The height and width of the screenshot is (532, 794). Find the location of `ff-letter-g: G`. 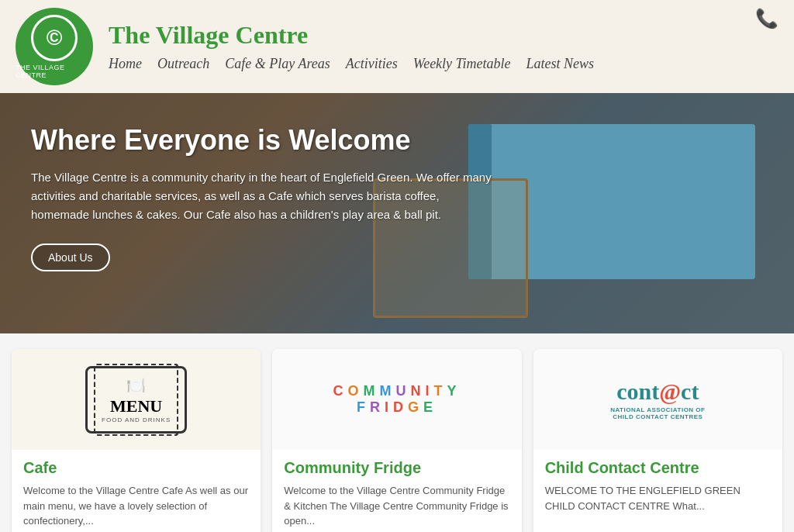

ff-letter-g: G is located at coordinates (416, 407).